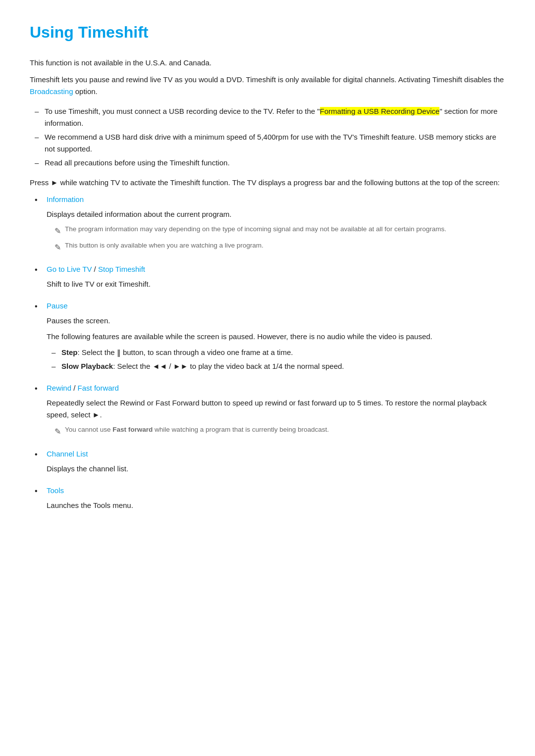  Describe the element at coordinates (278, 353) in the screenshot. I see `list-item: Step: Select the ‖ button, to scan throu…` at that location.